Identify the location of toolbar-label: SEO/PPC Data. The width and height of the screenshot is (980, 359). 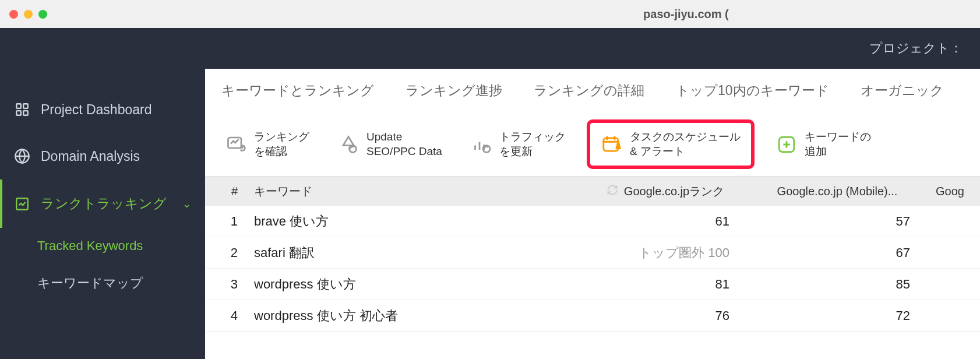
(404, 152).